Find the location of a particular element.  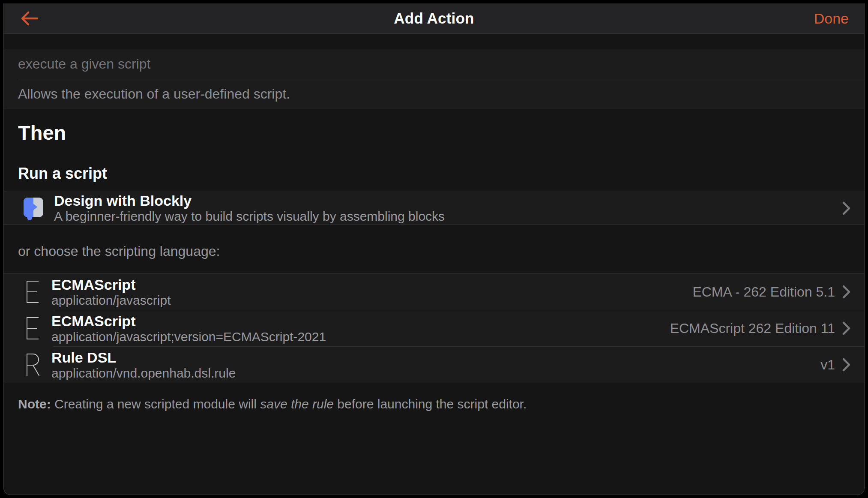

navbar: Add Action Done is located at coordinates (434, 19).